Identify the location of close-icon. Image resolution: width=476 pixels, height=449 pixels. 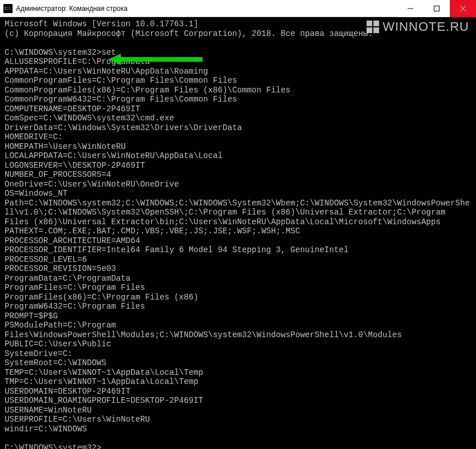
(463, 9).